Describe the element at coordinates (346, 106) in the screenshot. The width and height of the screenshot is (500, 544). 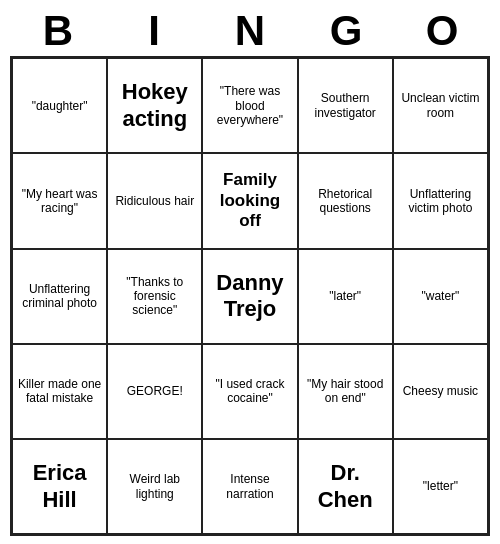
I see `bingo-cell-3: Southern investigator` at that location.